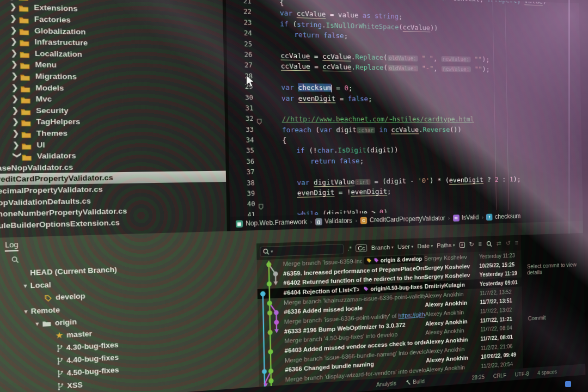 This screenshot has height=392, width=588. Describe the element at coordinates (500, 302) in the screenshot. I see `commit-date: 11/7/22, 13:51` at that location.